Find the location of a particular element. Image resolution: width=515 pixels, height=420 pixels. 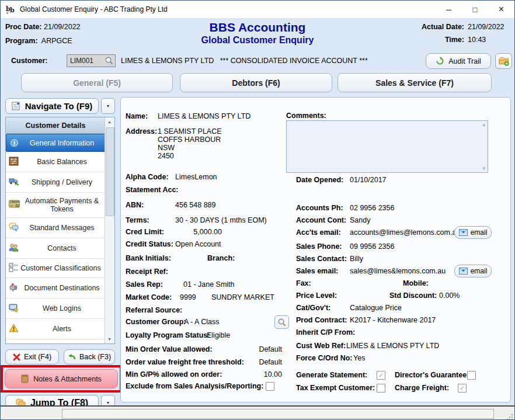

maximize-button: □ is located at coordinates (475, 9).